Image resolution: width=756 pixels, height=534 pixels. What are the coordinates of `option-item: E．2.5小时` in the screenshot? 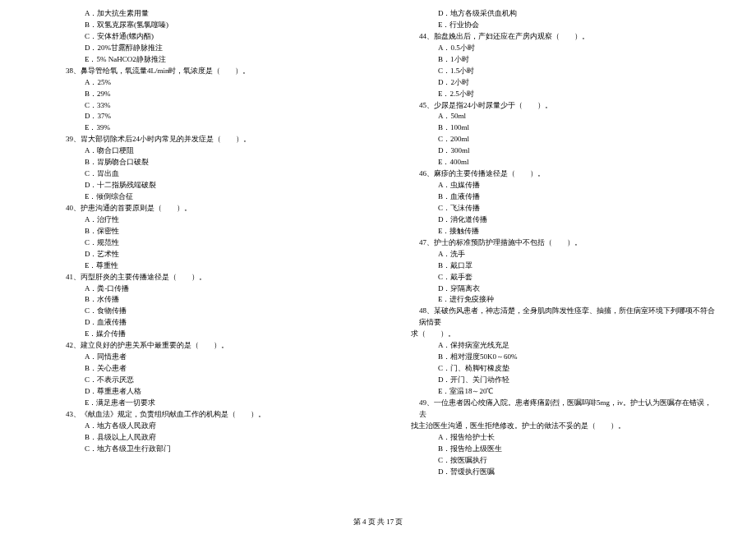 It's located at (555, 94).